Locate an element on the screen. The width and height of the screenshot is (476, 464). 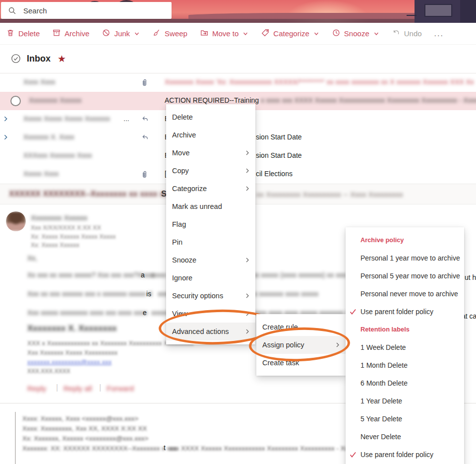
select-all-circle-check-icon is located at coordinates (16, 59).